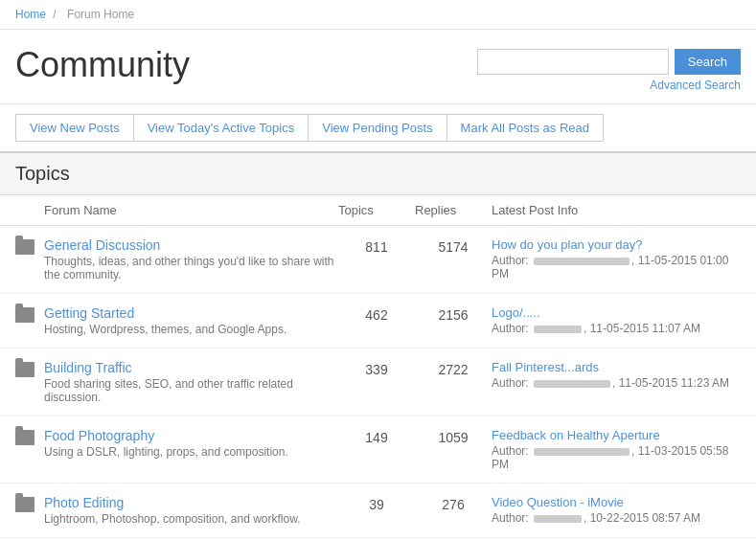  Describe the element at coordinates (609, 69) in the screenshot. I see `search-area: Search Advanced Search` at that location.